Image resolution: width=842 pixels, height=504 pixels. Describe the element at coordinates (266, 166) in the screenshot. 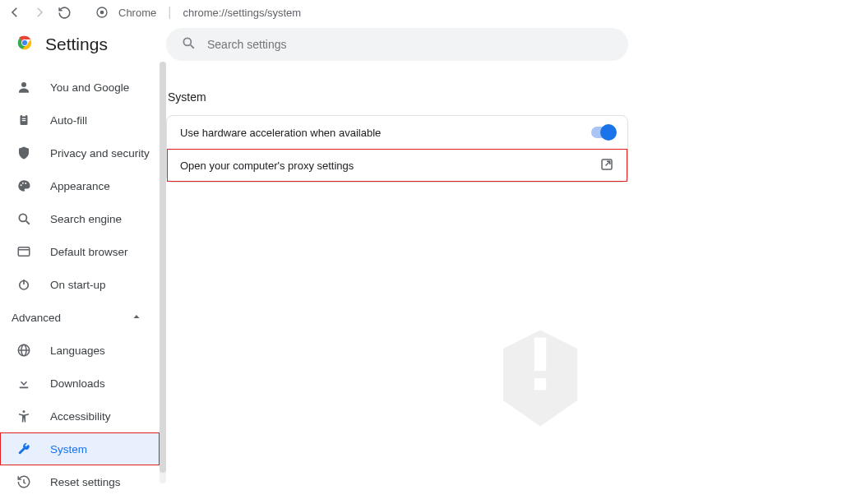

I see `row-label: Open your computer's proxy settings` at that location.